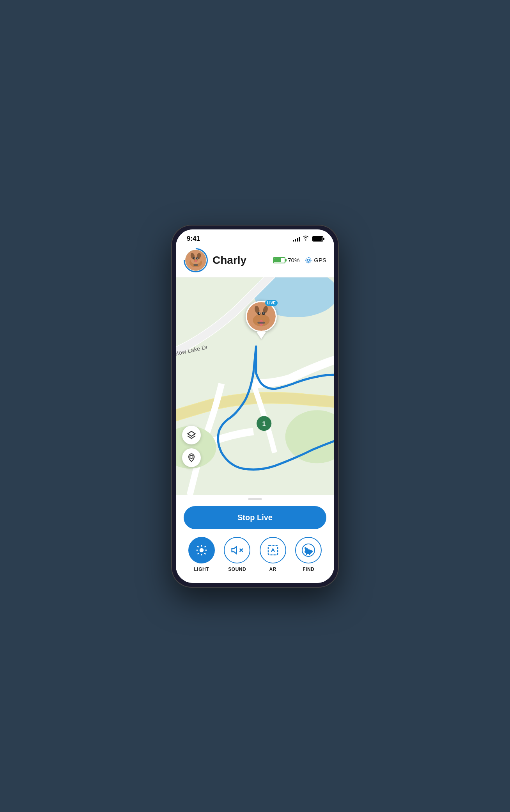 The height and width of the screenshot is (812, 510). I want to click on app-header: Charly 70%, so click(255, 261).